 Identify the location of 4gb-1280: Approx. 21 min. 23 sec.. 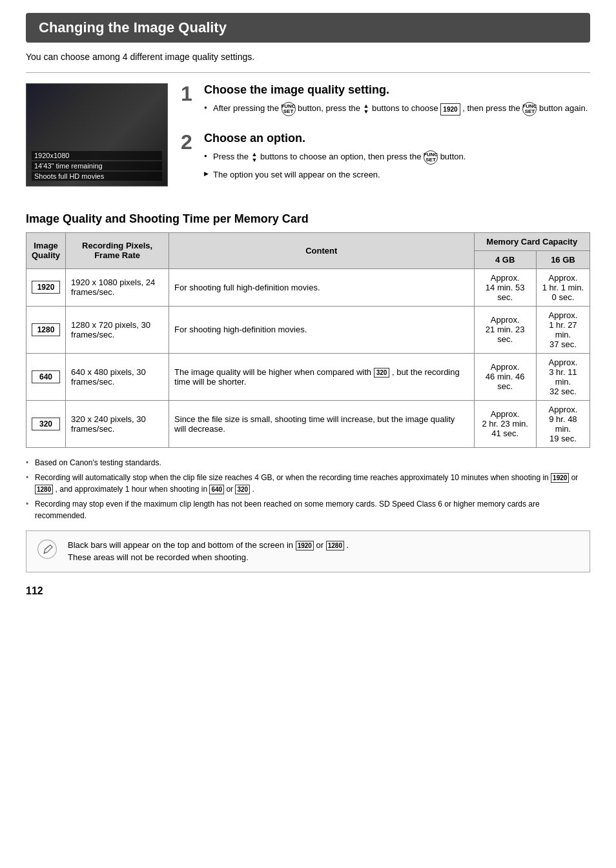
(505, 329).